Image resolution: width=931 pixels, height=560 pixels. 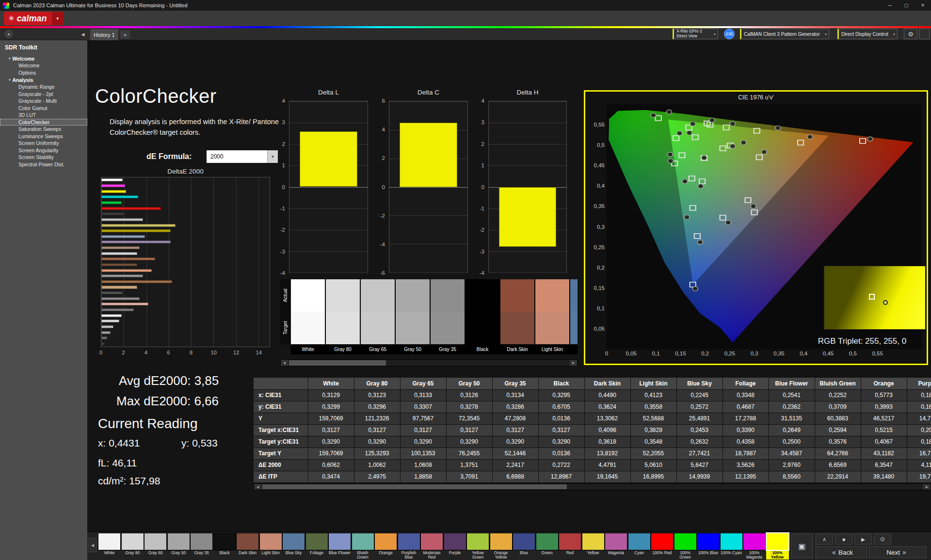 I want to click on pattern-label: Light Skin, so click(x=271, y=555).